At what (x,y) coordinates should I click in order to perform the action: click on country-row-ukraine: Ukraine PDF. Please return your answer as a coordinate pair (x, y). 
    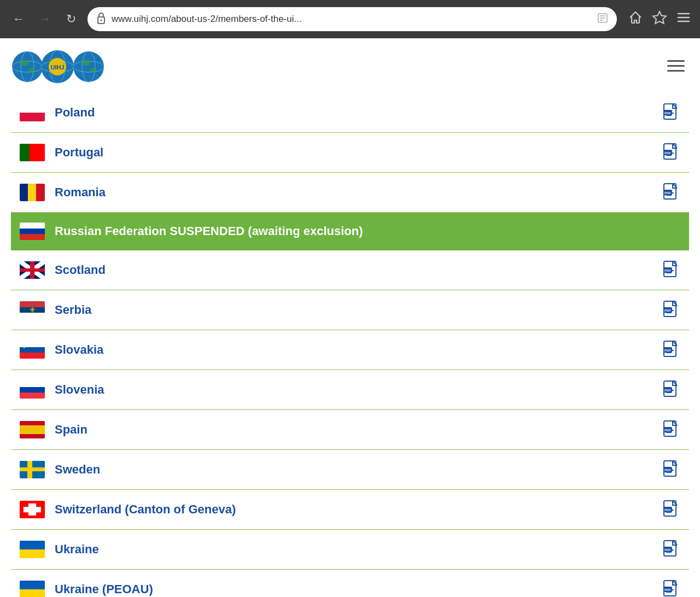
    Looking at the image, I should click on (350, 550).